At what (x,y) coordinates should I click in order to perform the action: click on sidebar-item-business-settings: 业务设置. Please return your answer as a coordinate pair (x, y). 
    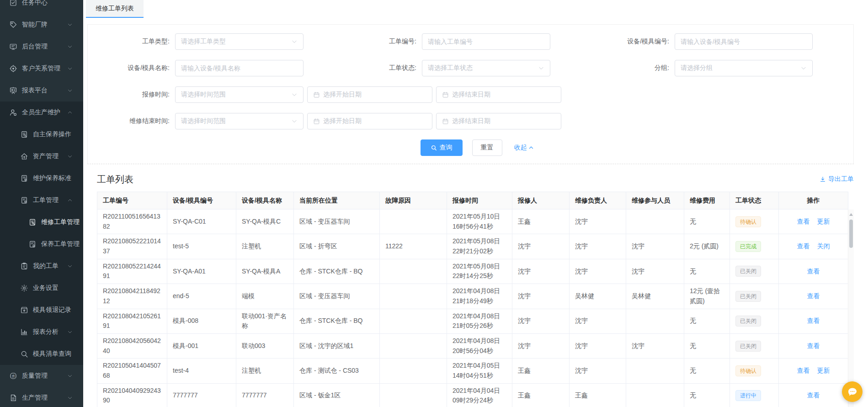
    Looking at the image, I should click on (42, 288).